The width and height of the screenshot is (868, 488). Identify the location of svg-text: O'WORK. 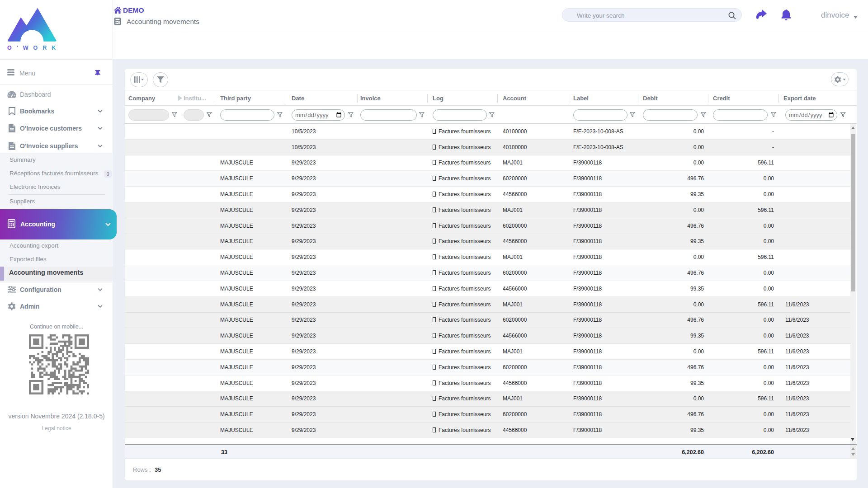
(33, 48).